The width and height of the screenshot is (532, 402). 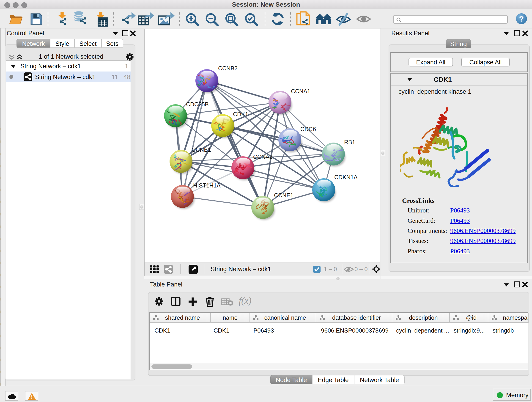 What do you see at coordinates (301, 91) in the screenshot?
I see `svg-text: CCNA1` at bounding box center [301, 91].